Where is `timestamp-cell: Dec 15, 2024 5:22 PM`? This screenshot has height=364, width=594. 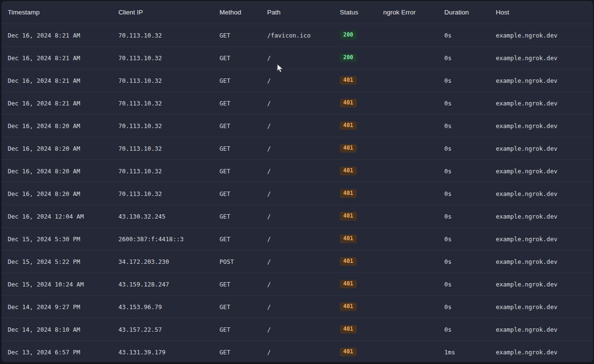
timestamp-cell: Dec 15, 2024 5:22 PM is located at coordinates (60, 262).